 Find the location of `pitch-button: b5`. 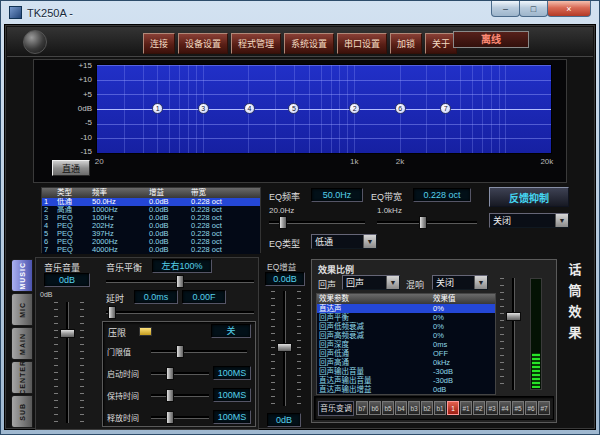

pitch-button: b5 is located at coordinates (388, 408).